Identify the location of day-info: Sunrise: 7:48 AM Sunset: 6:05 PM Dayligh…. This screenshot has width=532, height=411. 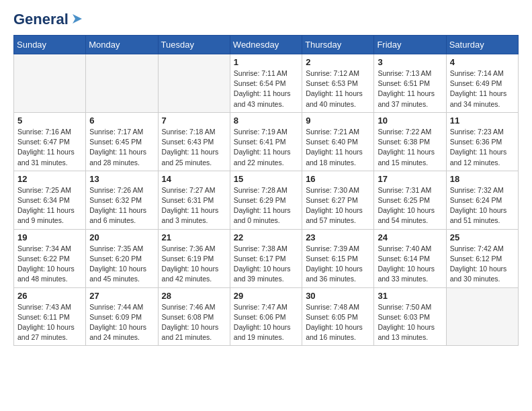
(338, 322).